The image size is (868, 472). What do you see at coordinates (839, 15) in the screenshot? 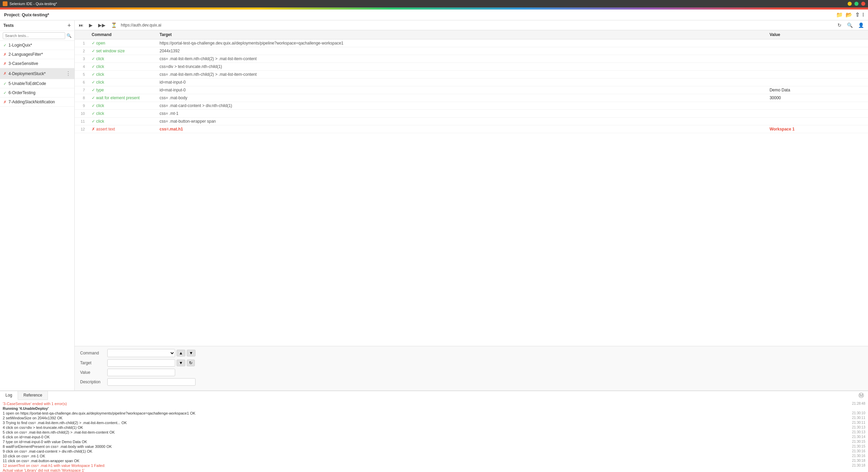
I see `open-folder-icon: 📁` at bounding box center [839, 15].